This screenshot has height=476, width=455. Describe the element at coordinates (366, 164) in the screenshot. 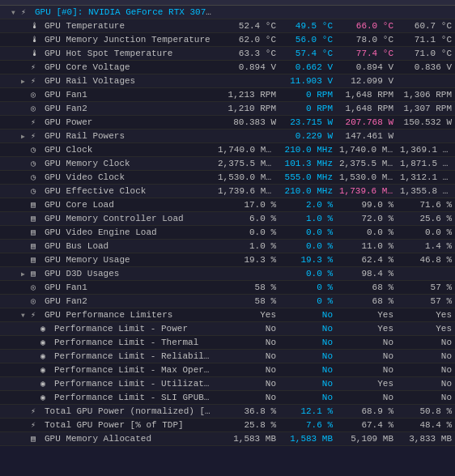

I see `maximum-value: 2,375.5 MHz` at that location.